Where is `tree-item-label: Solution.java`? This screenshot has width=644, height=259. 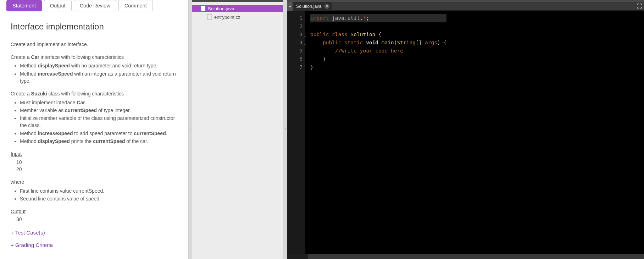 tree-item-label: Solution.java is located at coordinates (221, 9).